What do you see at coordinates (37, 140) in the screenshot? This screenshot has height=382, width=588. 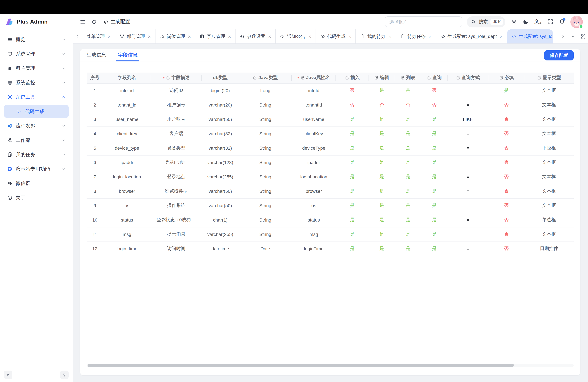 I see `sidebar-item-workflow: 工作流` at bounding box center [37, 140].